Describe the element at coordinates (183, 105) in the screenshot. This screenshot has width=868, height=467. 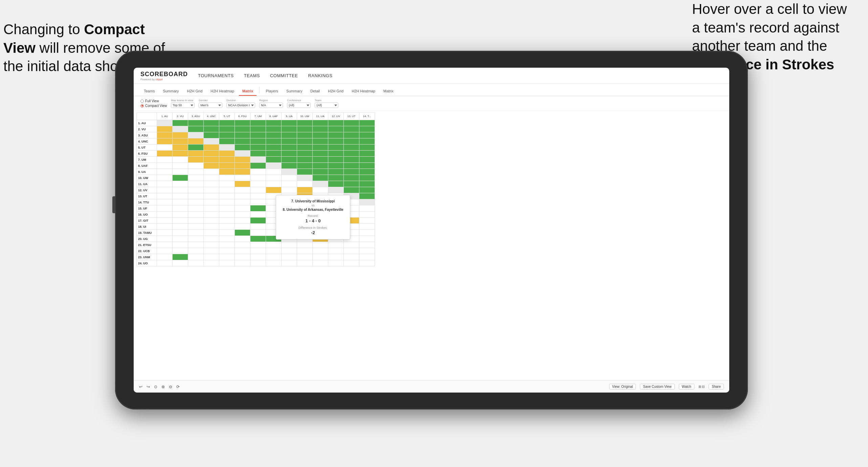
I see `filter-max-teams-select: Top 50` at that location.